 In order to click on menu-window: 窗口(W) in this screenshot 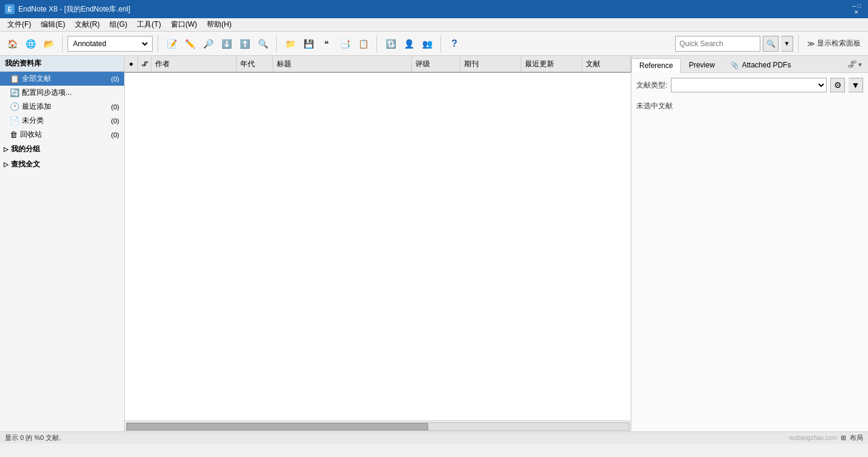, I will do `click(184, 24)`.